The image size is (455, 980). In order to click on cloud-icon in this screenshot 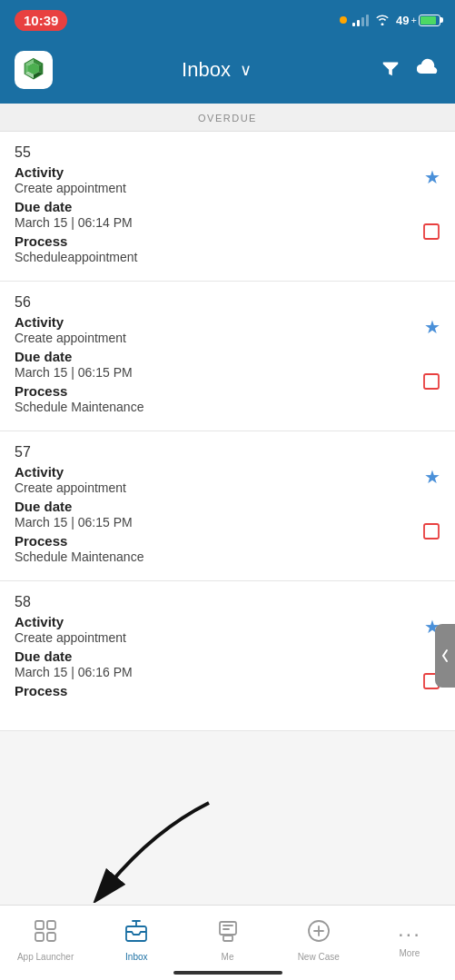, I will do `click(429, 71)`.